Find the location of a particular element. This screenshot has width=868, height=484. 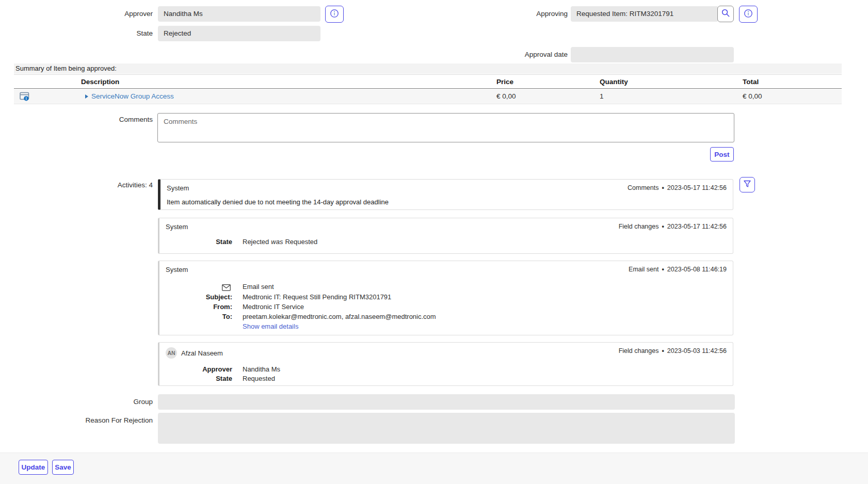

activity-meta: Field changes•2023-05-17 11:42:56 is located at coordinates (673, 227).